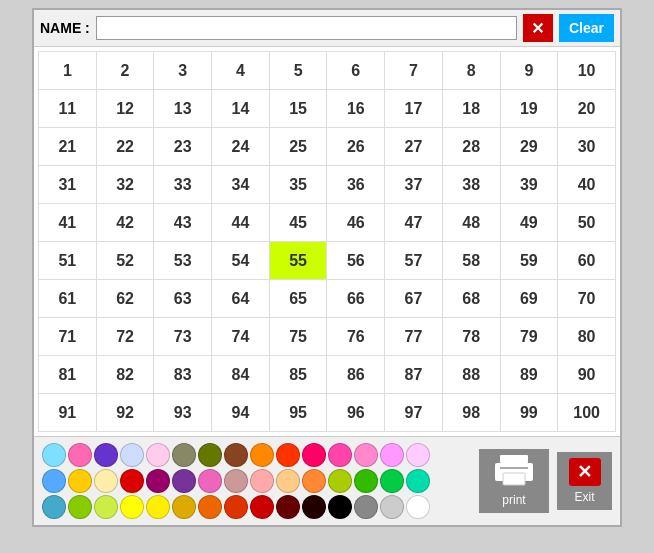 The height and width of the screenshot is (553, 654). I want to click on grid-cell-29: 29, so click(529, 147).